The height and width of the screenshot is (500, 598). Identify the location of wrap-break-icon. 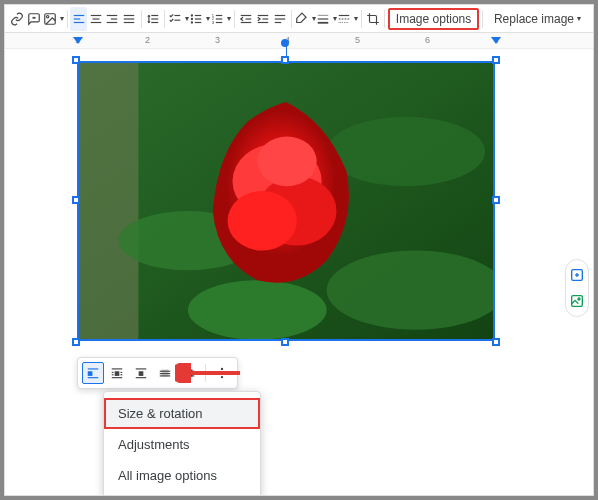
(141, 373).